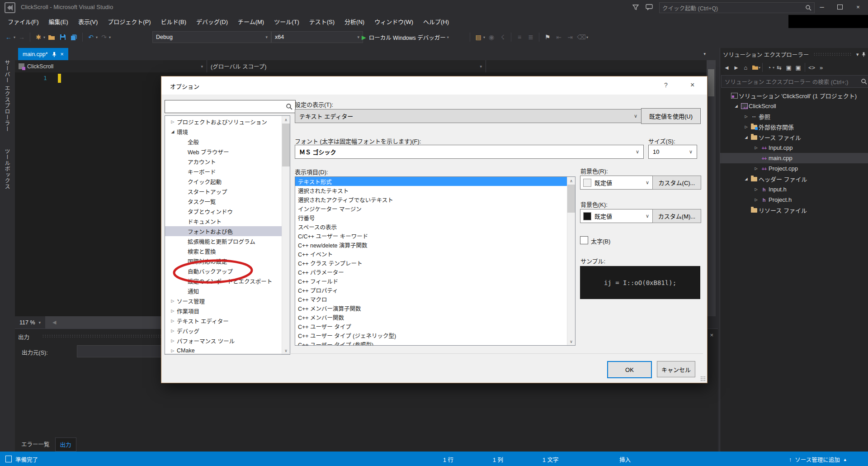 The width and height of the screenshot is (868, 466). What do you see at coordinates (223, 191) in the screenshot?
I see `options-tree-item: スタートアップ` at bounding box center [223, 191].